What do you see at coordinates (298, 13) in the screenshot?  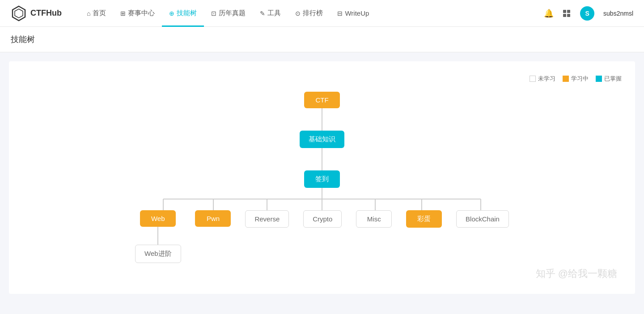 I see `ranking-icon: ⊙` at bounding box center [298, 13].